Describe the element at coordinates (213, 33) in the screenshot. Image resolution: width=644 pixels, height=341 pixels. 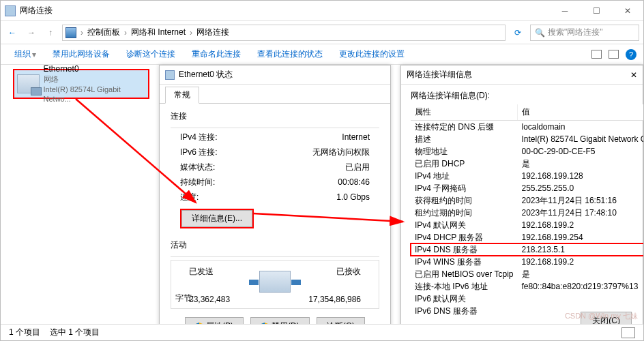
I see `crumb-leaf: 网络连接` at that location.